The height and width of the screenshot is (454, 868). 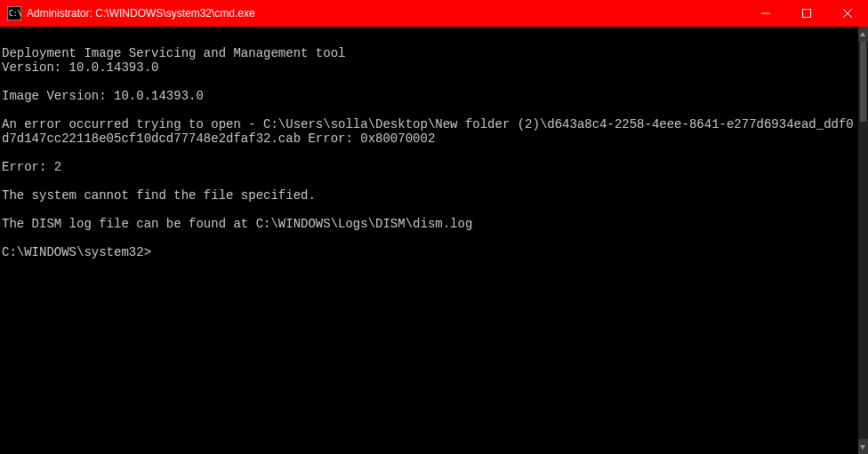 What do you see at coordinates (76, 252) in the screenshot?
I see `command-prompt: C:\WINDOWS\system32>` at bounding box center [76, 252].